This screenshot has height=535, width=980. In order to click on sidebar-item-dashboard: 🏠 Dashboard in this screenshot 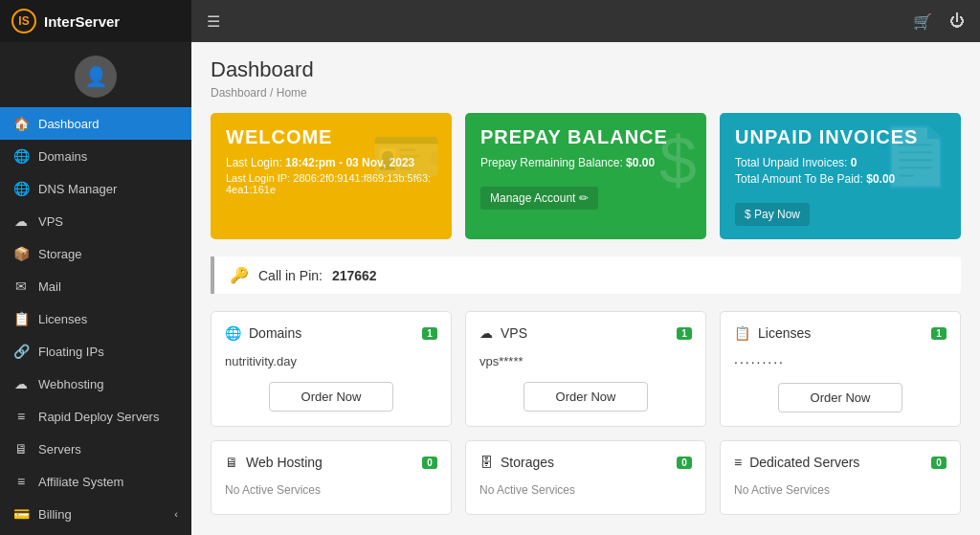, I will do `click(96, 123)`.